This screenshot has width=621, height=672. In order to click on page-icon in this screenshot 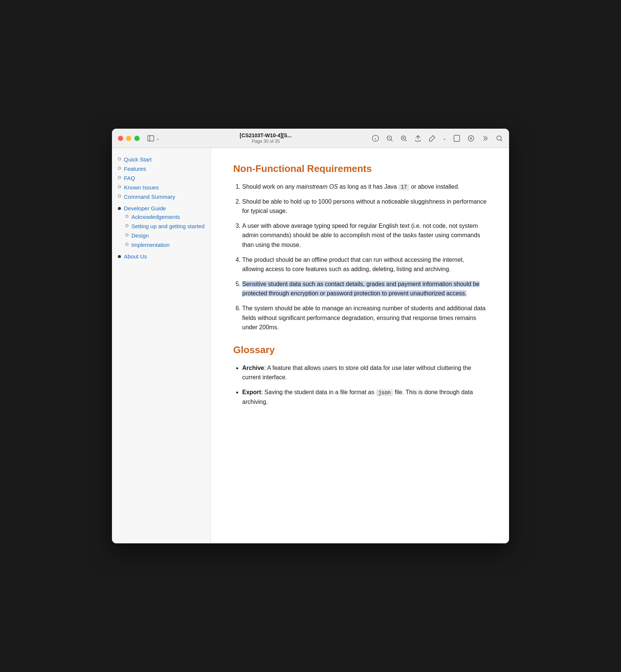, I will do `click(457, 138)`.